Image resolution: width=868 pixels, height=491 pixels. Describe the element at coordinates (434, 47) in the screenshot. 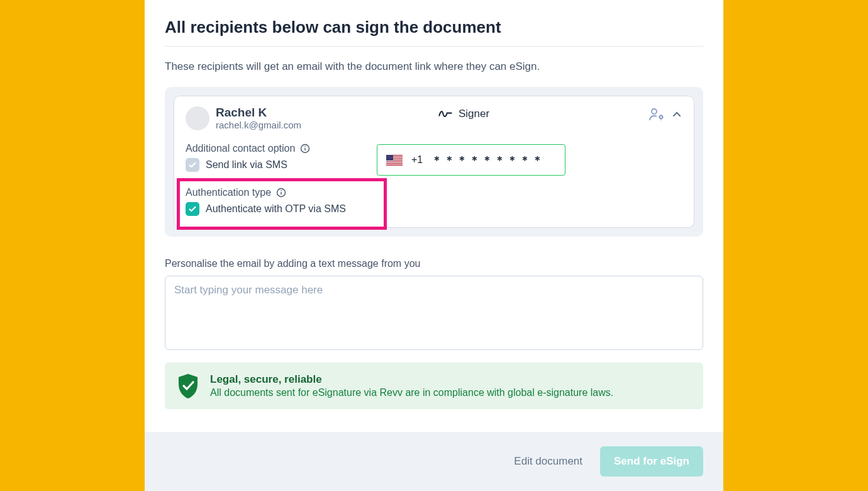

I see `divider` at that location.